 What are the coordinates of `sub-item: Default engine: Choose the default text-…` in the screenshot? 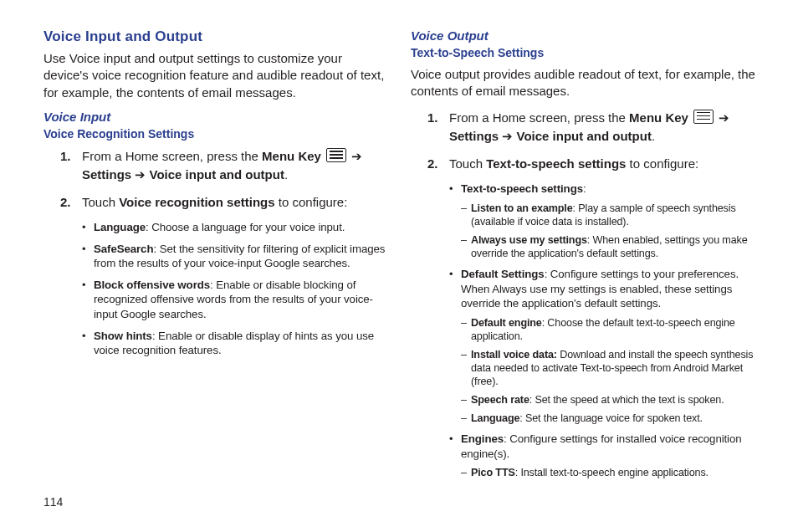 It's located at (612, 330).